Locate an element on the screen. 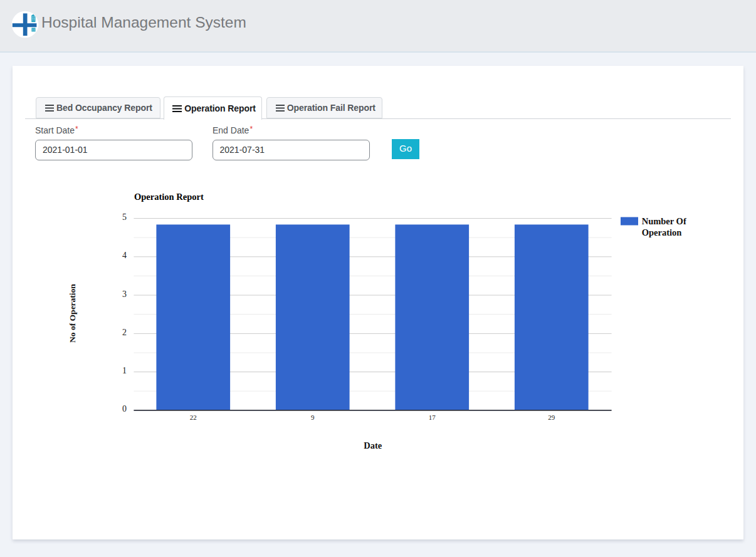 This screenshot has width=756, height=557. svg-text: 5 is located at coordinates (124, 217).